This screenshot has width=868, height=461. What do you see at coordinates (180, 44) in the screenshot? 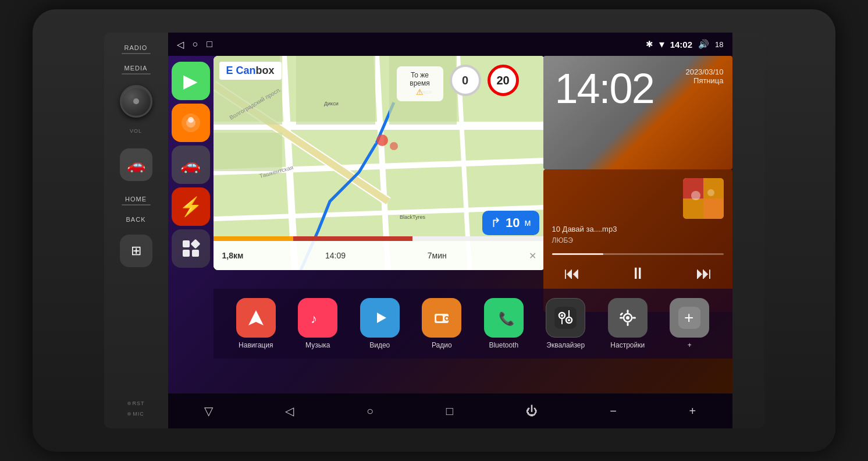
I see `back-nav-btn: ◁` at bounding box center [180, 44].